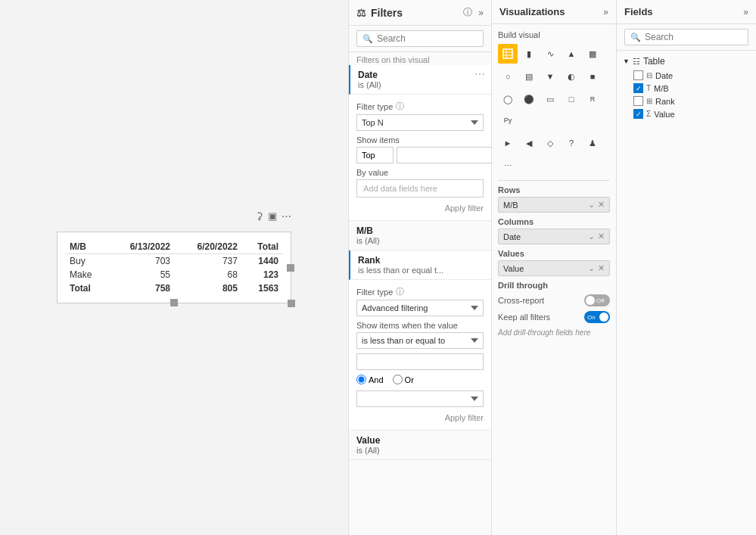 This screenshot has height=535, width=756. Describe the element at coordinates (420, 341) in the screenshot. I see `condition-dropdown-rank: is less than or equal to is less than is…` at that location.